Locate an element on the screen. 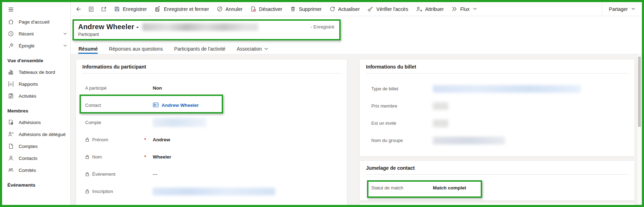 The width and height of the screenshot is (644, 207). refresh-icon is located at coordinates (332, 9).